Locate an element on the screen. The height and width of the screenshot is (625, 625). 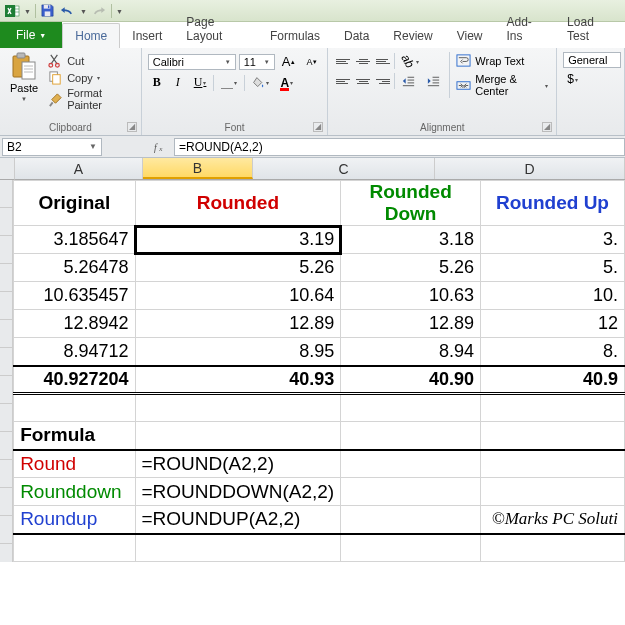
cell: Rounded Down is located at coordinates (411, 204).